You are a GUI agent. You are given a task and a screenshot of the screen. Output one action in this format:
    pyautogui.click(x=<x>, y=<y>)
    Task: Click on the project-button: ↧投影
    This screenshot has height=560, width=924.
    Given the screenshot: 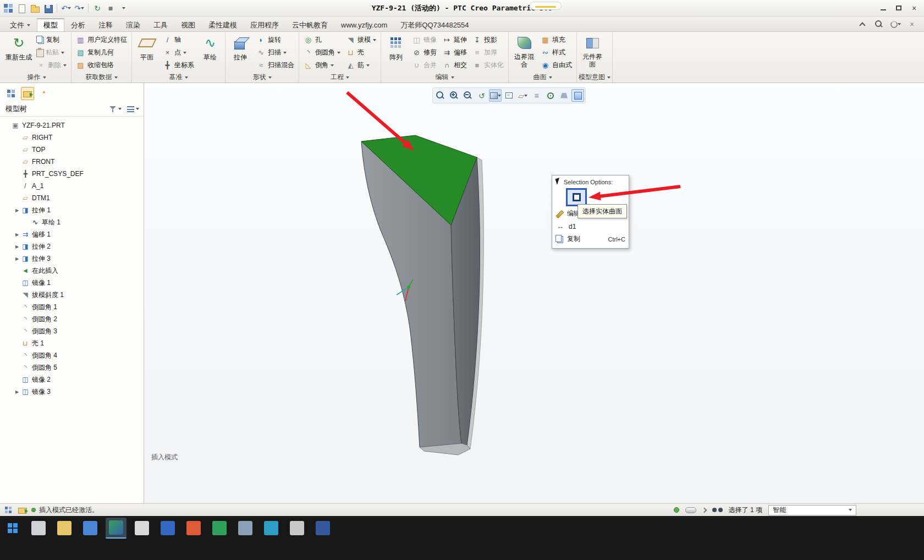 What is the action you would take?
    pyautogui.click(x=488, y=40)
    